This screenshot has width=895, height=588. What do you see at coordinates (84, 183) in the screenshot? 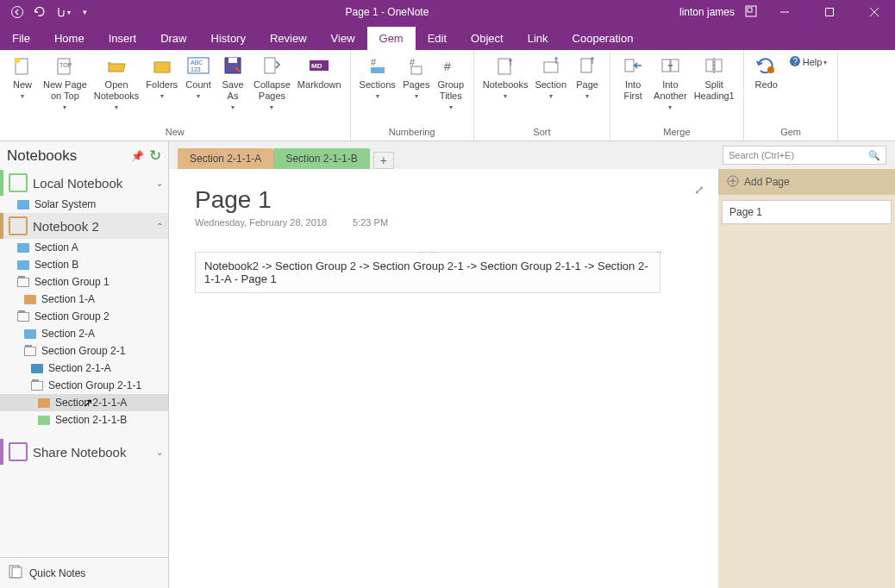
I see `notebook-local: Local Notebook ⌄` at bounding box center [84, 183].